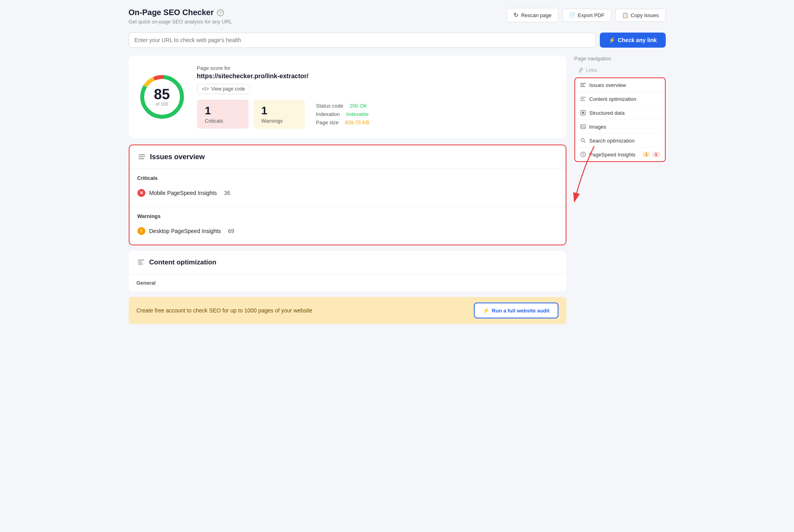 The width and height of the screenshot is (794, 532). I want to click on nav-item-issues-overview: Issues overview, so click(620, 85).